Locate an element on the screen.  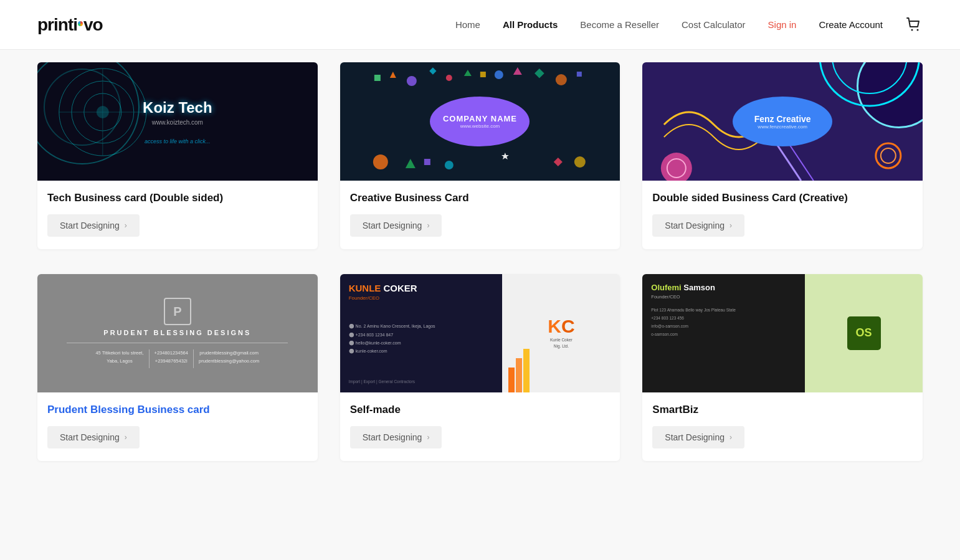
smartbiz-monogram: OS is located at coordinates (864, 333).